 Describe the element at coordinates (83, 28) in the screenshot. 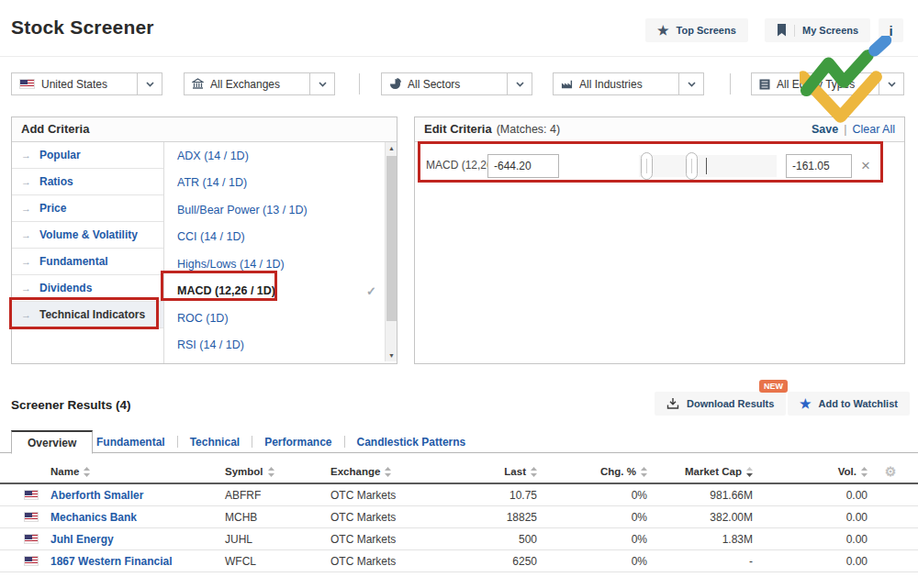

I see `page-title: Stock Screener` at that location.